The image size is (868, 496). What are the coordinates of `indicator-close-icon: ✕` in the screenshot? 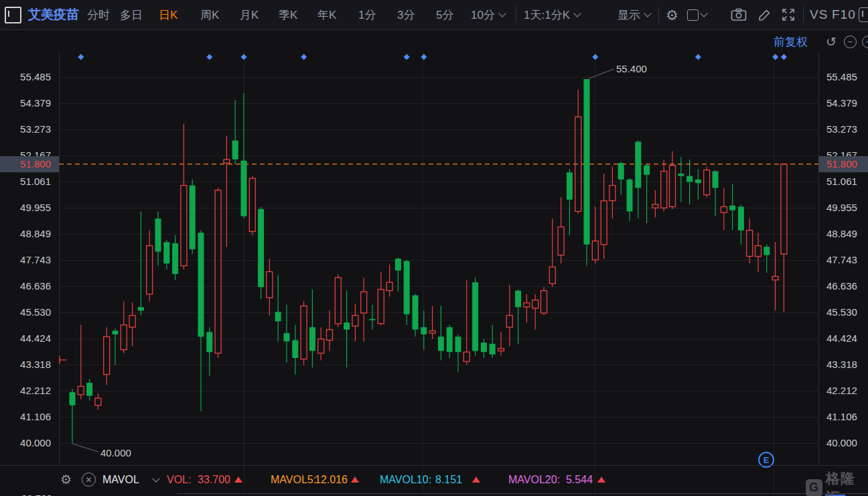 It's located at (88, 480).